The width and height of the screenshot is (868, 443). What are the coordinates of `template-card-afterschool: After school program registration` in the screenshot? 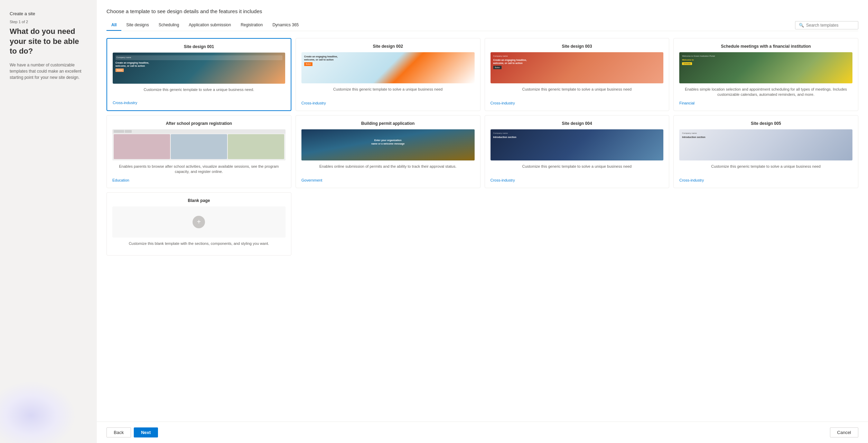 It's located at (199, 151).